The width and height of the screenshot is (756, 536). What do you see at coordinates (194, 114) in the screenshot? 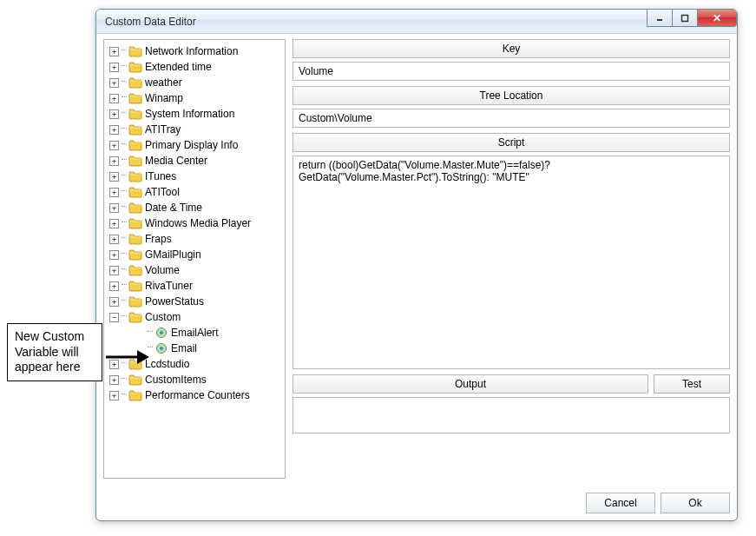
I see `tree-item: +System Information` at bounding box center [194, 114].